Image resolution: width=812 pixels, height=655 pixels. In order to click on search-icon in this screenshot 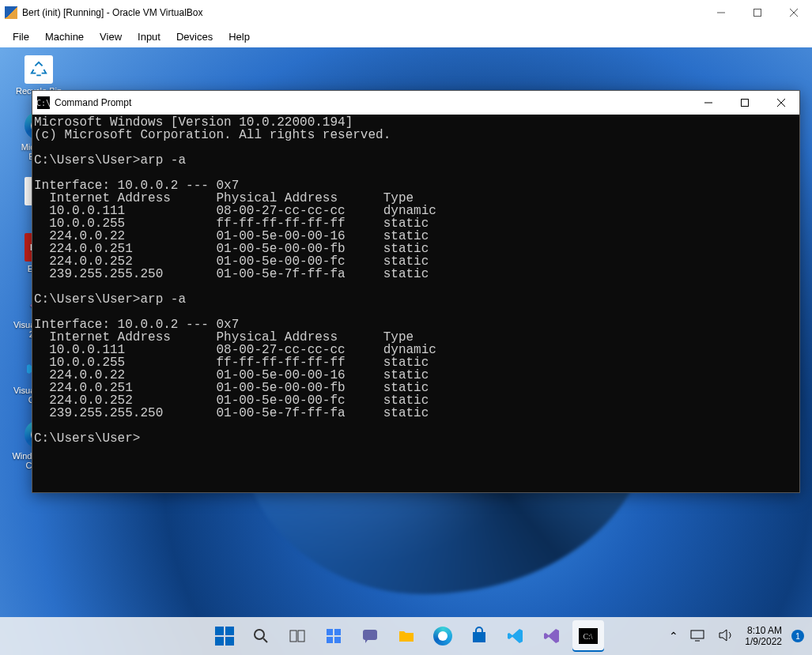, I will do `click(261, 636)`.